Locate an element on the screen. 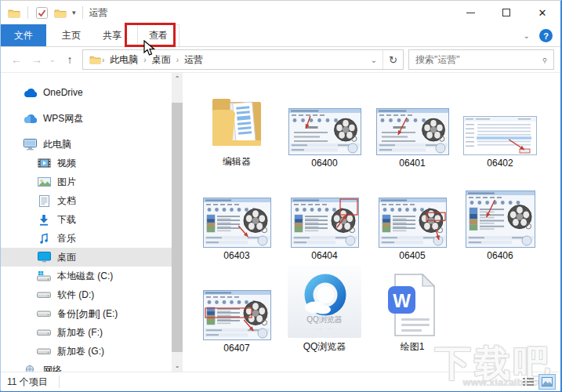 The image size is (562, 392). scroll-up-icon: ⌃ is located at coordinates (177, 78).